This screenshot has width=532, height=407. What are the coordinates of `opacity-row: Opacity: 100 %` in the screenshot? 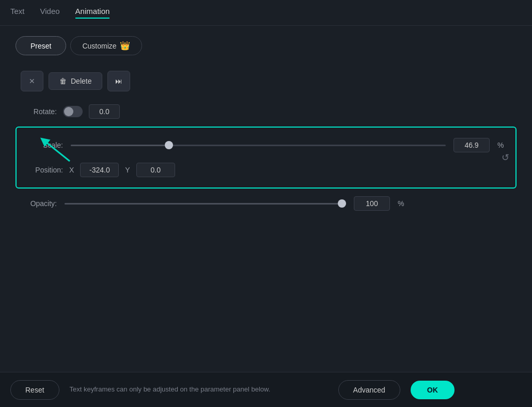 It's located at (269, 204).